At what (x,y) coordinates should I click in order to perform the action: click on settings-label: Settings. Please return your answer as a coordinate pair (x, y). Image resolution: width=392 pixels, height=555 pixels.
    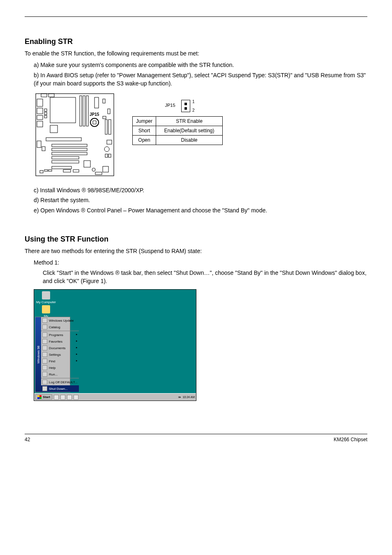
    Looking at the image, I should click on (55, 355).